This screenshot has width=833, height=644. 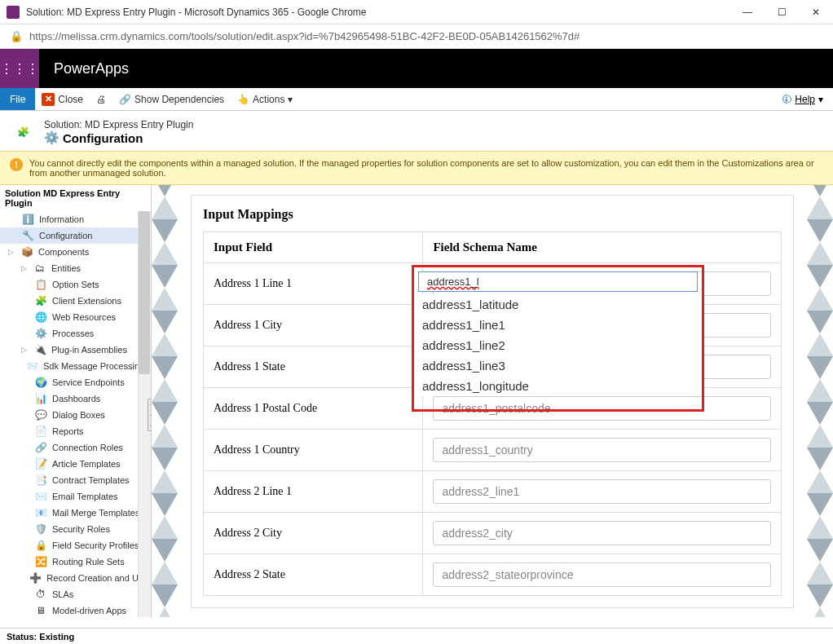 What do you see at coordinates (95, 545) in the screenshot?
I see `nav-label: Field Security Profiles` at bounding box center [95, 545].